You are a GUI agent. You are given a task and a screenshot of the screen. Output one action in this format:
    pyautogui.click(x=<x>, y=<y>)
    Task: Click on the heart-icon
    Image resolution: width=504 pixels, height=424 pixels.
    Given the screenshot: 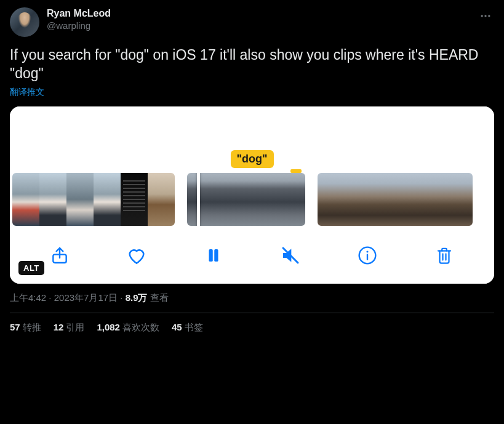 What is the action you would take?
    pyautogui.click(x=137, y=255)
    